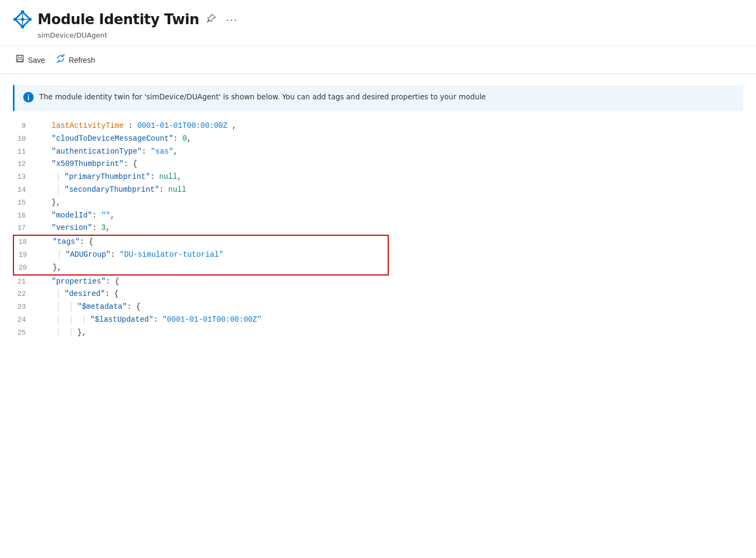 Image resolution: width=756 pixels, height=558 pixels. I want to click on code-line-17: 17 "version" : 3 ,, so click(378, 228).